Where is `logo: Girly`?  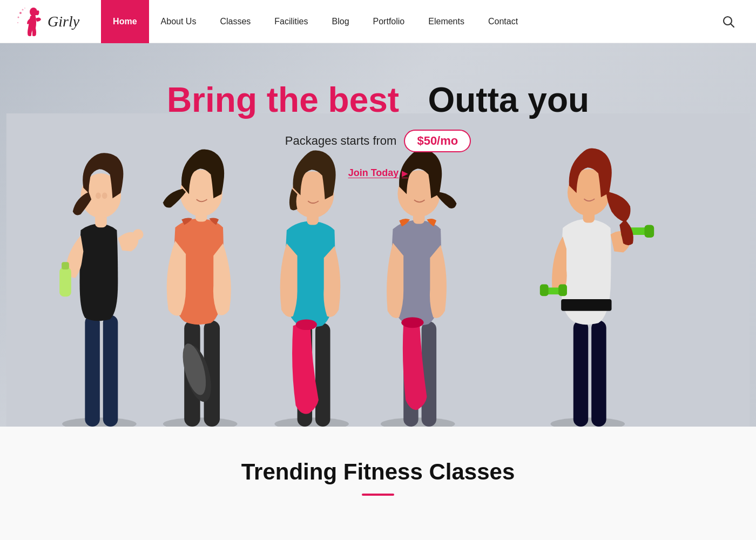 logo: Girly is located at coordinates (48, 22).